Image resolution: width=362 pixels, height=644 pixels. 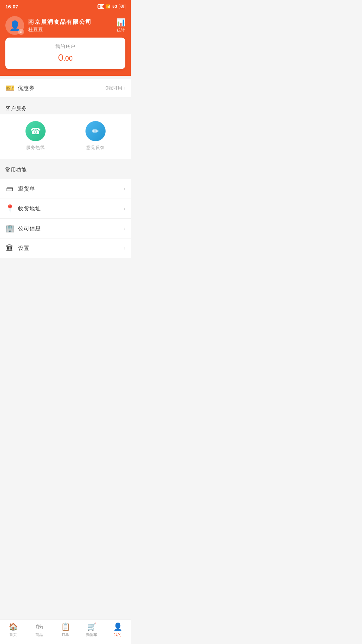 What do you see at coordinates (111, 7) in the screenshot?
I see `status-icons: HD 📶 5G 68` at bounding box center [111, 7].